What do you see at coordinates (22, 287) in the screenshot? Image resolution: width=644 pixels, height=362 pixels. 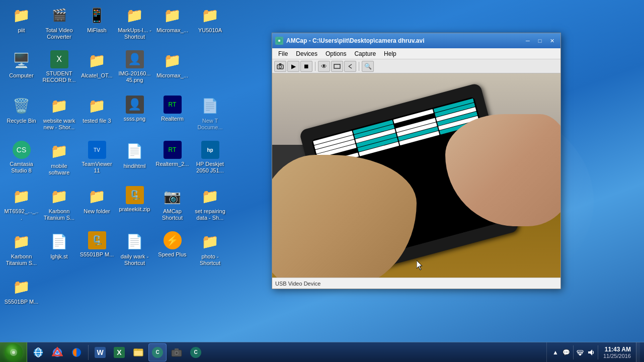 I see `s5501bp2-icon: 📁` at bounding box center [22, 287].